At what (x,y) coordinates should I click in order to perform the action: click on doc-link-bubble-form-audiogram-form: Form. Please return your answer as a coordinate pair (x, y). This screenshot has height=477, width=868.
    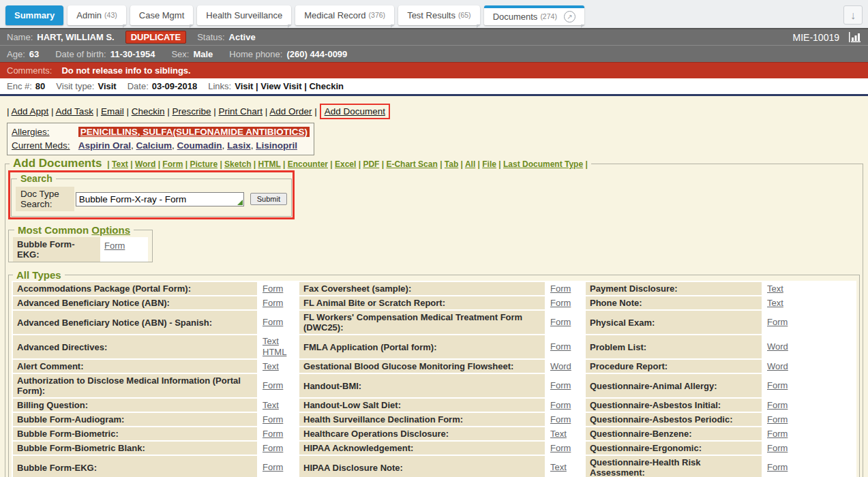
    Looking at the image, I should click on (273, 420).